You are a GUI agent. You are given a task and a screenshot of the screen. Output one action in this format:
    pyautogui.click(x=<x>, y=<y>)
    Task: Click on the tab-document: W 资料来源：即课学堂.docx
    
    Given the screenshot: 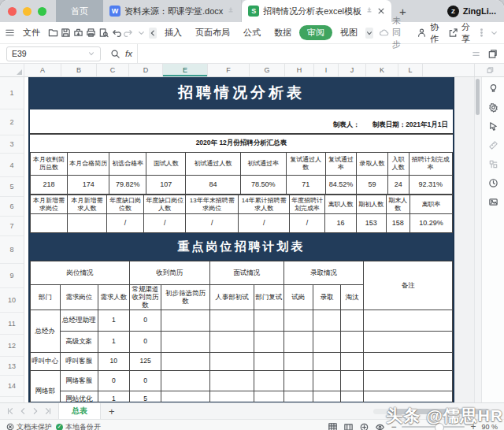 What is the action you would take?
    pyautogui.click(x=172, y=11)
    